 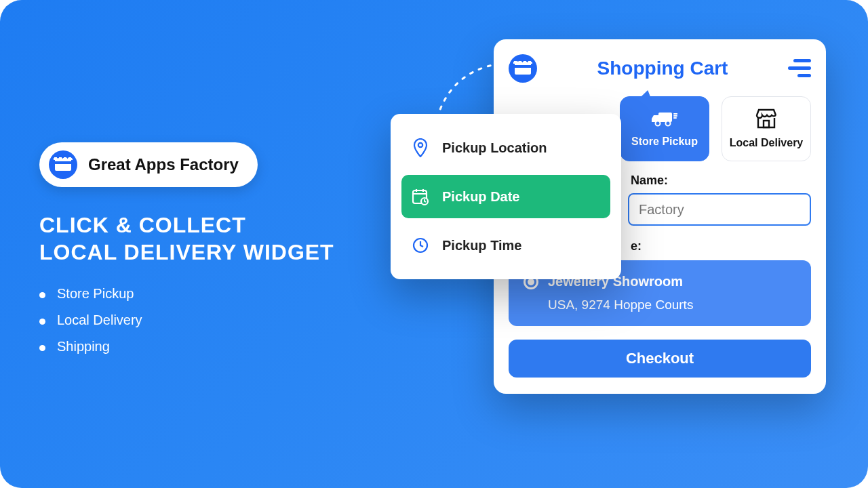 What do you see at coordinates (494, 148) in the screenshot?
I see `popover-label: Pickup Location` at bounding box center [494, 148].